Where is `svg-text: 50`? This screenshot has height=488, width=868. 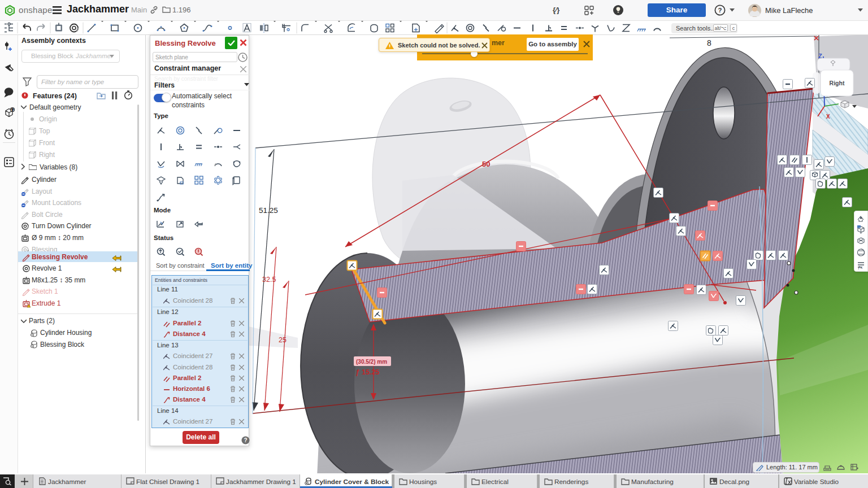
svg-text: 50 is located at coordinates (486, 164).